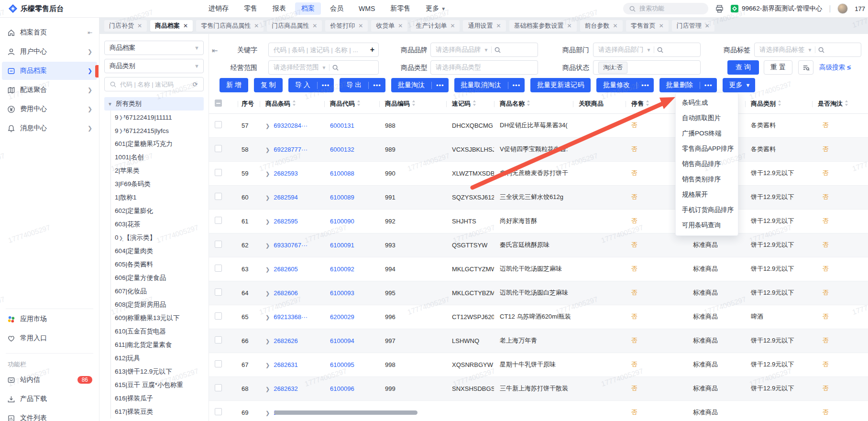  I want to click on col-category: 商品类别, so click(779, 104).